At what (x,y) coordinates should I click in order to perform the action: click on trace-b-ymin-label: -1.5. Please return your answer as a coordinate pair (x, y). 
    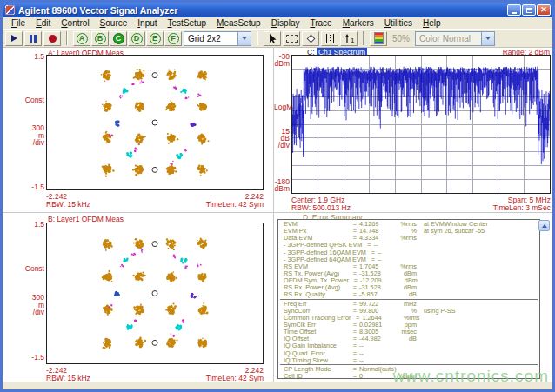
    Looking at the image, I should click on (24, 358).